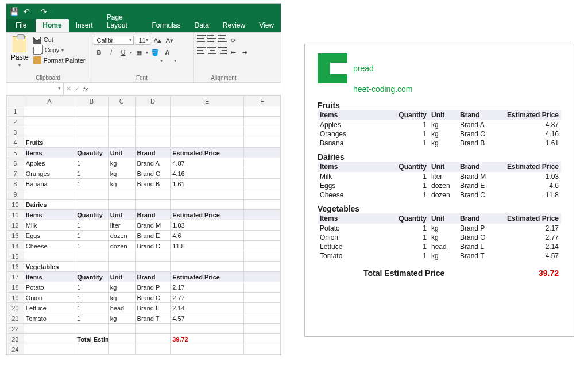  Describe the element at coordinates (153, 174) in the screenshot. I see `cell: Brand O` at that location.